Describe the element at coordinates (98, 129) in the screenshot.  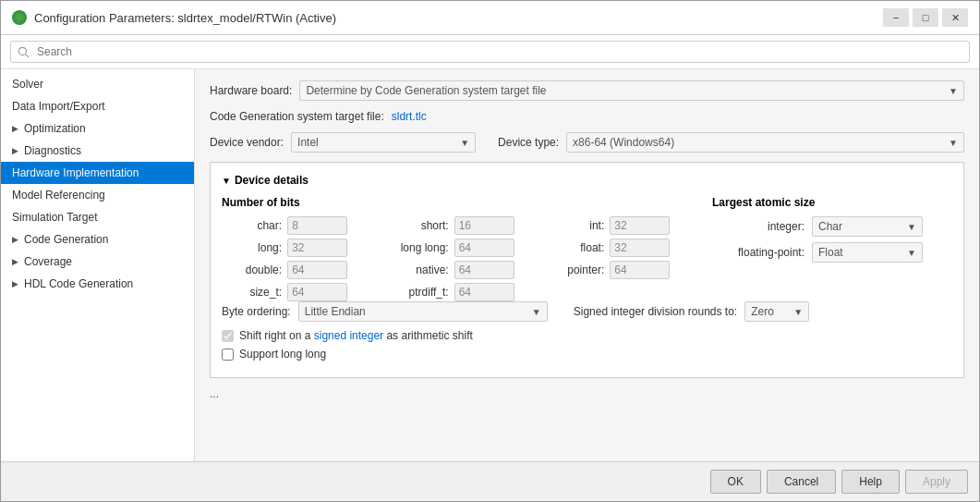
I see `sidebar-item-optimization: Optimization` at that location.